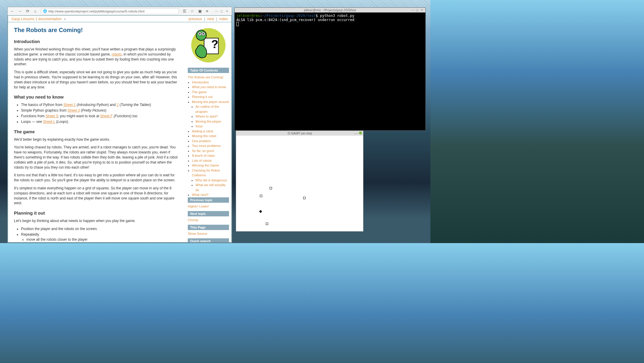 The image size is (644, 363). Describe the element at coordinates (289, 16) in the screenshot. I see `prompt-path: ~/Projects/gasp-2020/test` at that location.